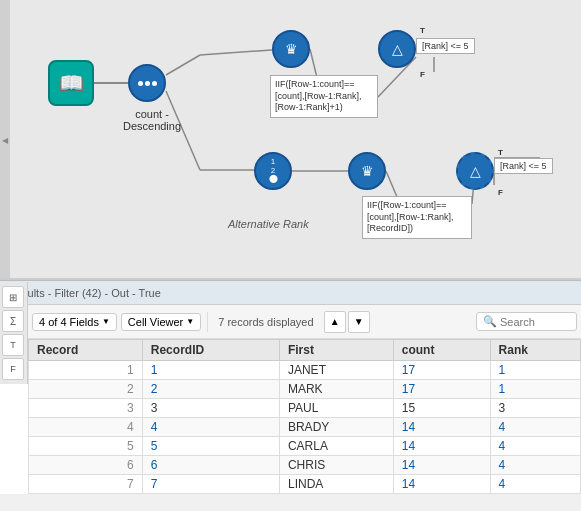 This screenshot has height=511, width=581. Describe the element at coordinates (368, 171) in the screenshot. I see `crown-icon-2: ♛` at that location.